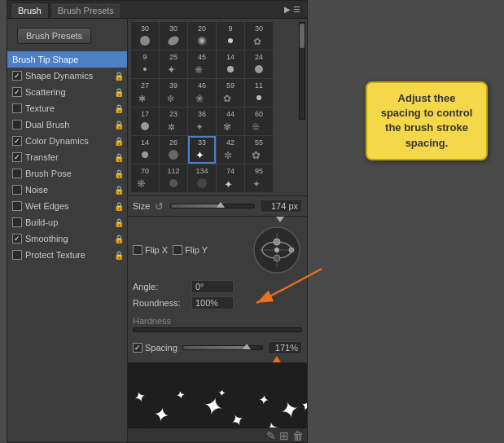  What do you see at coordinates (67, 157) in the screenshot?
I see `sidebar-item-transfer: ✓ Transfer 🔒` at bounding box center [67, 157].